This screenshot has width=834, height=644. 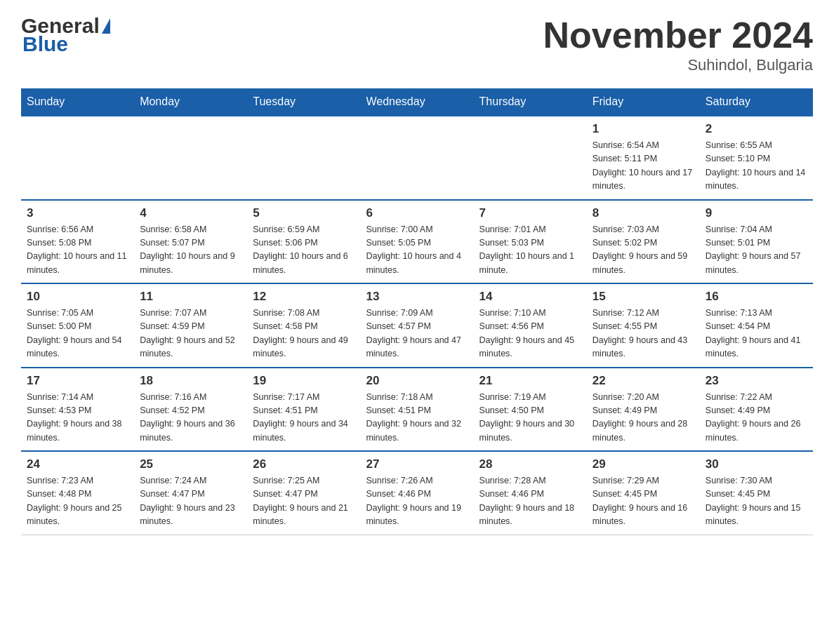 What do you see at coordinates (678, 65) in the screenshot?
I see `location: Suhindol, Bulgaria` at bounding box center [678, 65].